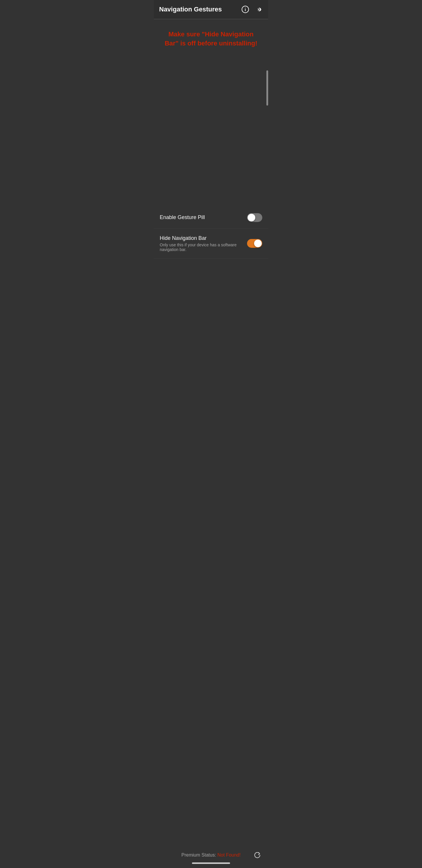 The width and height of the screenshot is (422, 868). Describe the element at coordinates (211, 133) in the screenshot. I see `middle-spacer` at that location.